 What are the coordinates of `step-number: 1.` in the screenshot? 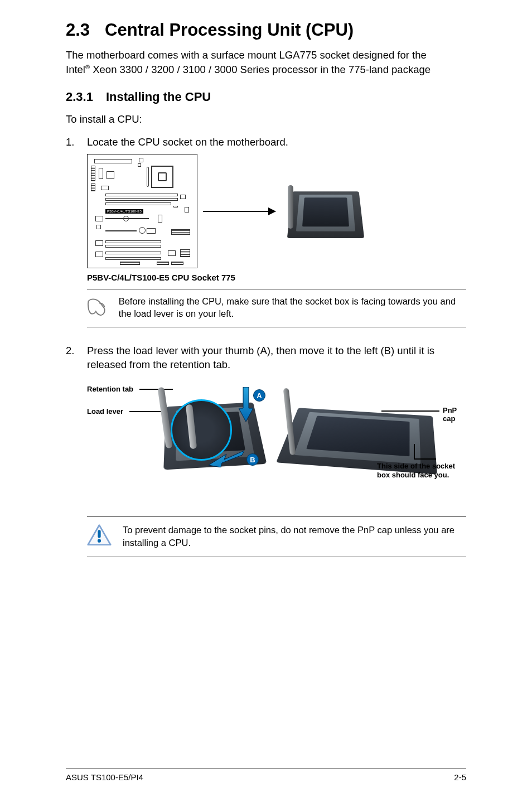 It's located at (76, 143).